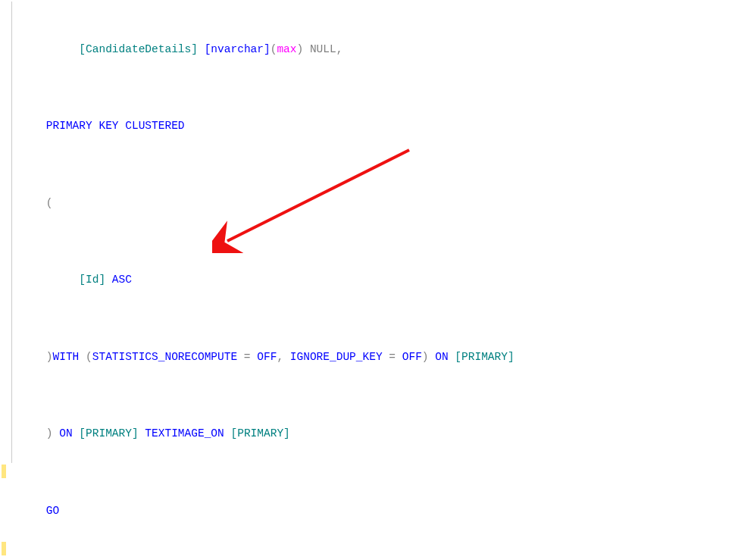 The width and height of the screenshot is (735, 560). Describe the element at coordinates (53, 511) in the screenshot. I see `go-batch: GO` at that location.